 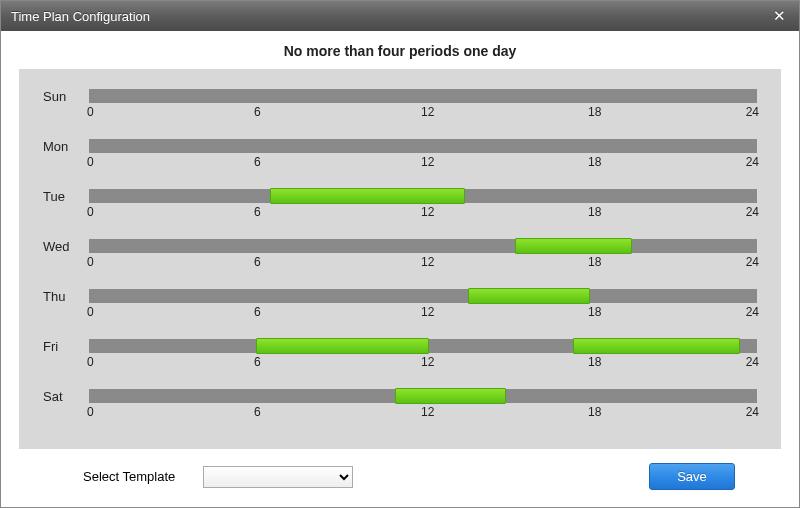 What do you see at coordinates (400, 214) in the screenshot?
I see `day-row: Tue06121824` at bounding box center [400, 214].